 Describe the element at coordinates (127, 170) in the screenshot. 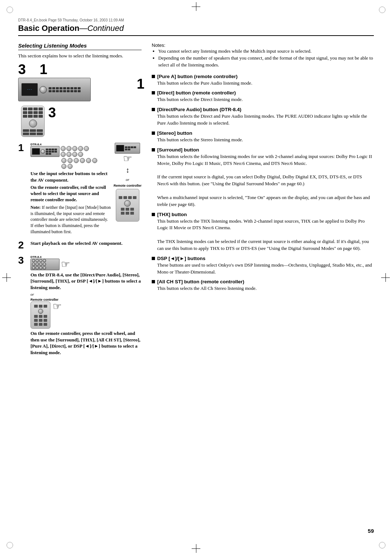

I see `down-arrow-icon: ↕` at that location.